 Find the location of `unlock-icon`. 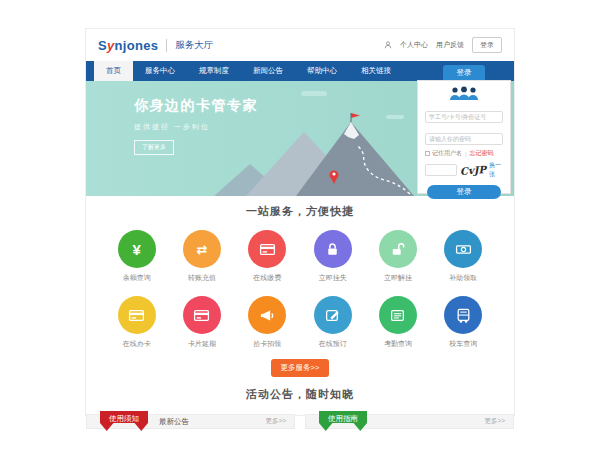

unlock-icon is located at coordinates (398, 249).